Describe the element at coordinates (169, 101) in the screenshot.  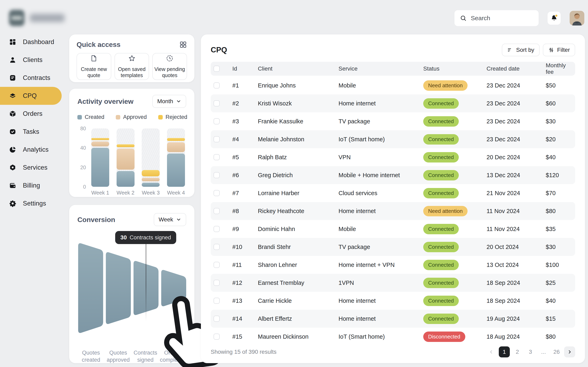
I see `activity-period-select: Month` at that location.